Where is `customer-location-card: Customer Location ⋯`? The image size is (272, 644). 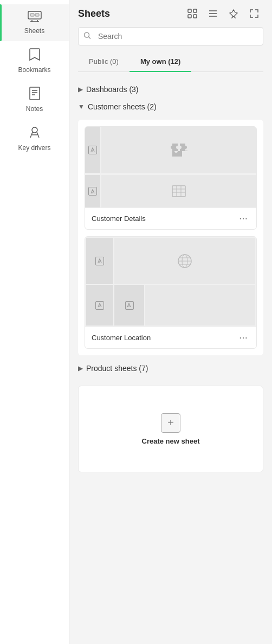 customer-location-card: Customer Location ⋯ is located at coordinates (171, 292).